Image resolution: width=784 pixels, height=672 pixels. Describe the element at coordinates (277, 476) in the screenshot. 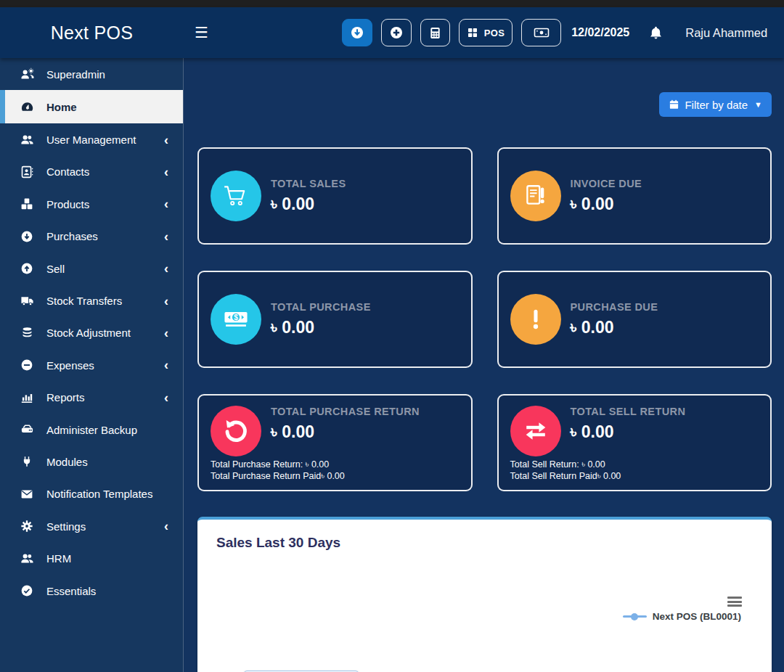

I see `card-subline: Total Purchase Return Paid৳ 0.00` at that location.